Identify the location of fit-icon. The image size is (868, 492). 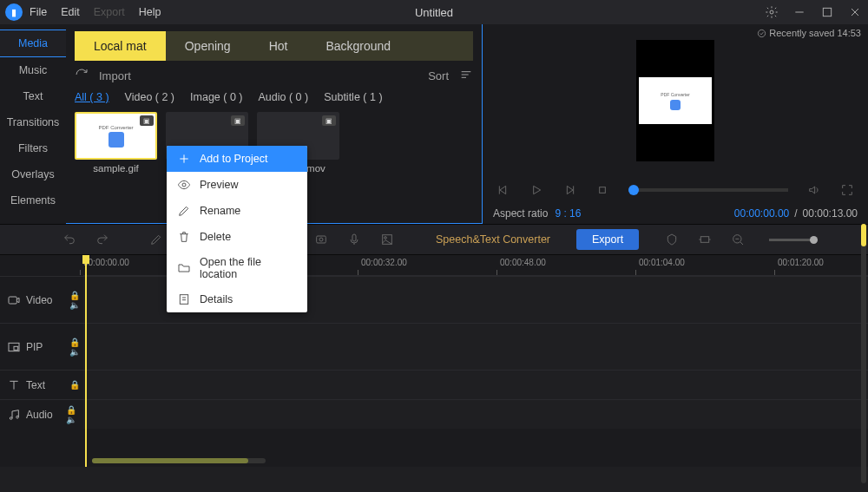
(705, 239).